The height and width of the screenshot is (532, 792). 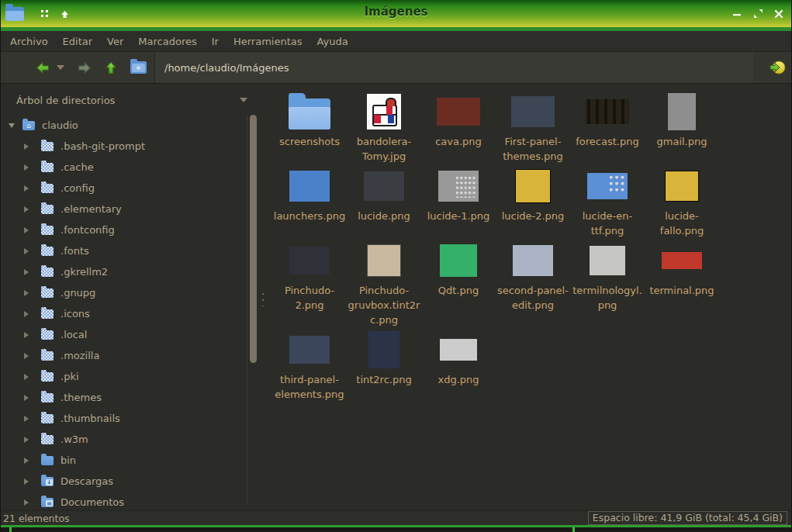 I want to click on path-bar: /home/claudio/Imágenes, so click(x=454, y=67).